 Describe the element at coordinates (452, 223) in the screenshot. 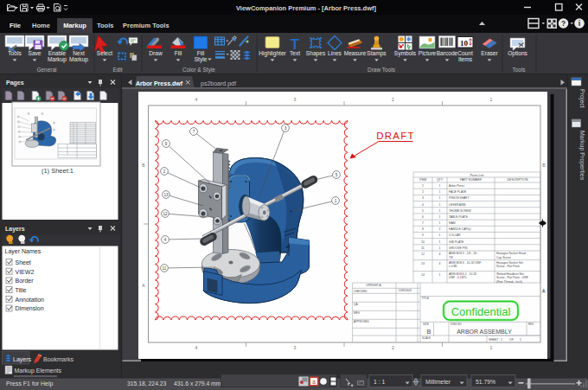

I see `svg-text: RAM` at that location.